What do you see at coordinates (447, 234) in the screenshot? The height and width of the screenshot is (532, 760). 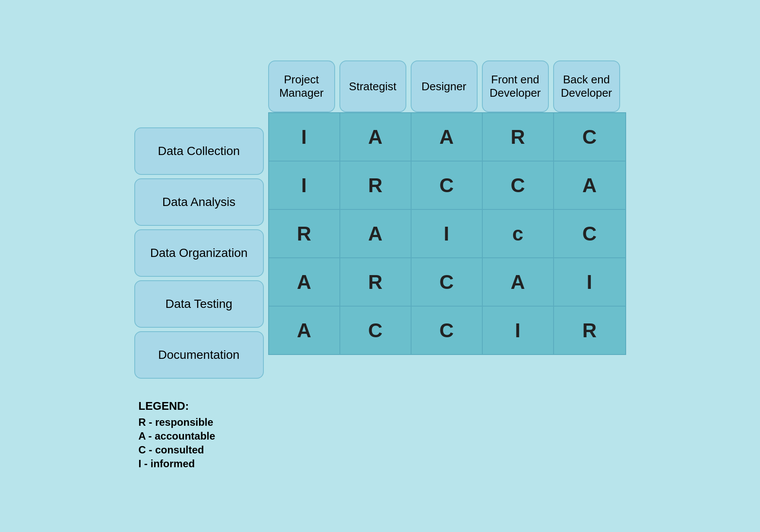 I see `grid-cell-2-2: I` at bounding box center [447, 234].